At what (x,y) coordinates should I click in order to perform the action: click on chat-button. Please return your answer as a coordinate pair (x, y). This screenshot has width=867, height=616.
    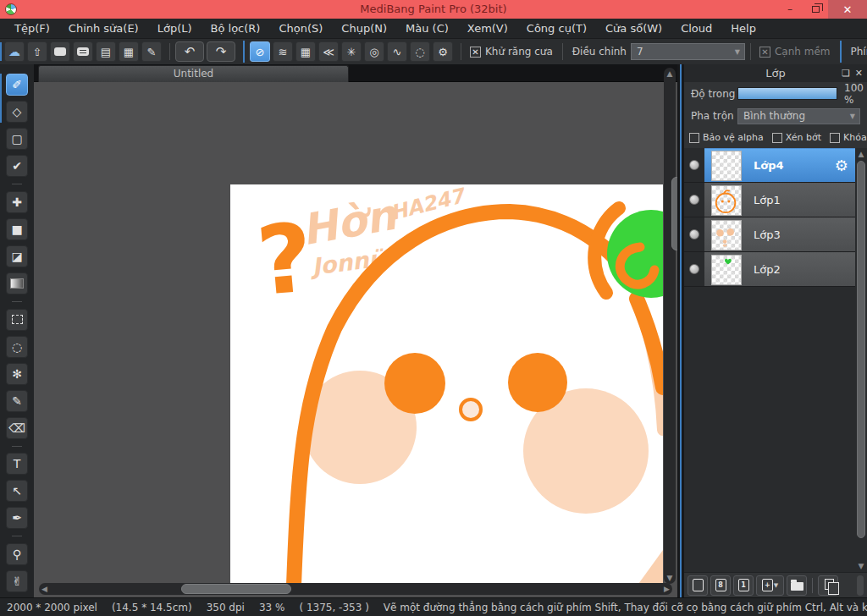
    Looking at the image, I should click on (83, 52).